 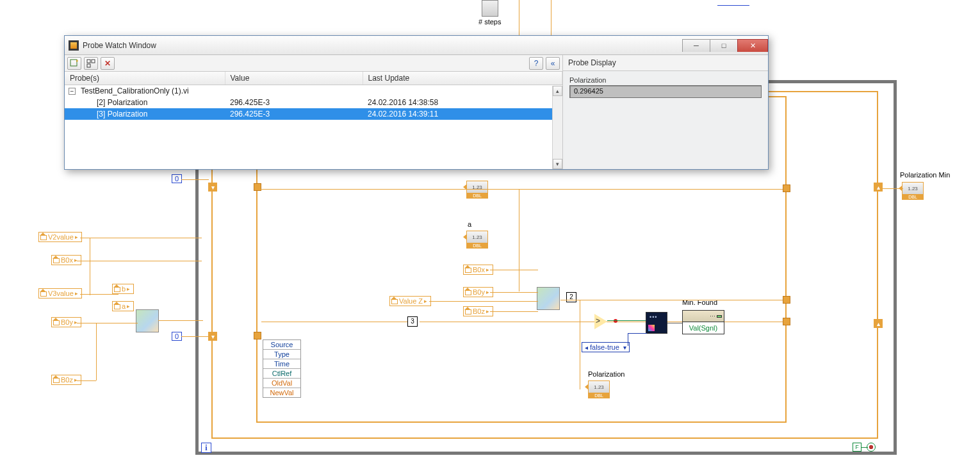 I want to click on local-b0y-2-label: B0y, so click(x=479, y=292).